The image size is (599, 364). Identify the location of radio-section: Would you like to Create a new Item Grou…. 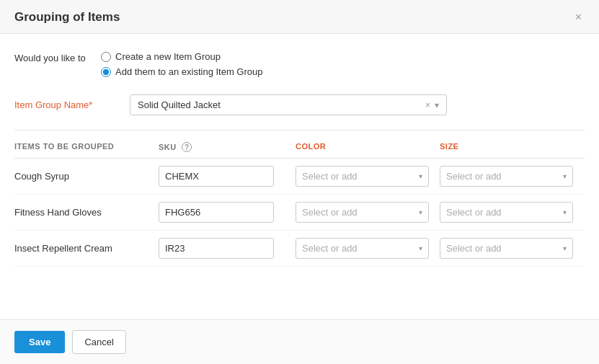
(300, 64).